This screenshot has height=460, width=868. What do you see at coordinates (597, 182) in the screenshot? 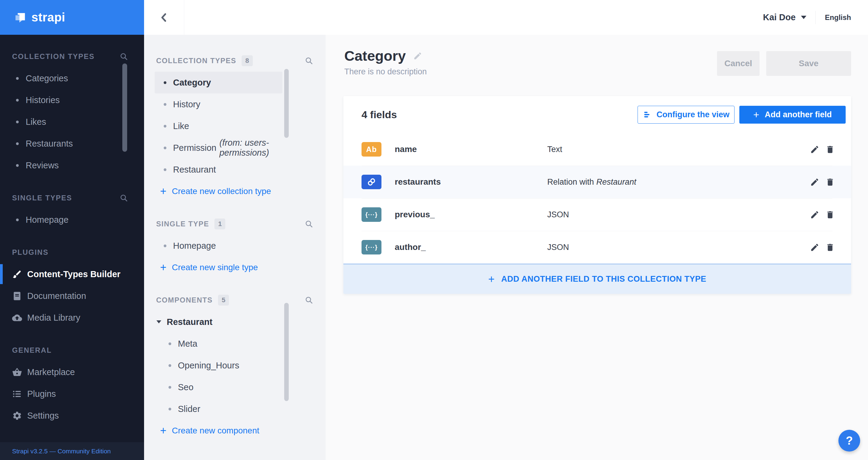
I see `field-row-restaurants: restaurants Relation withRestaurant` at bounding box center [597, 182].